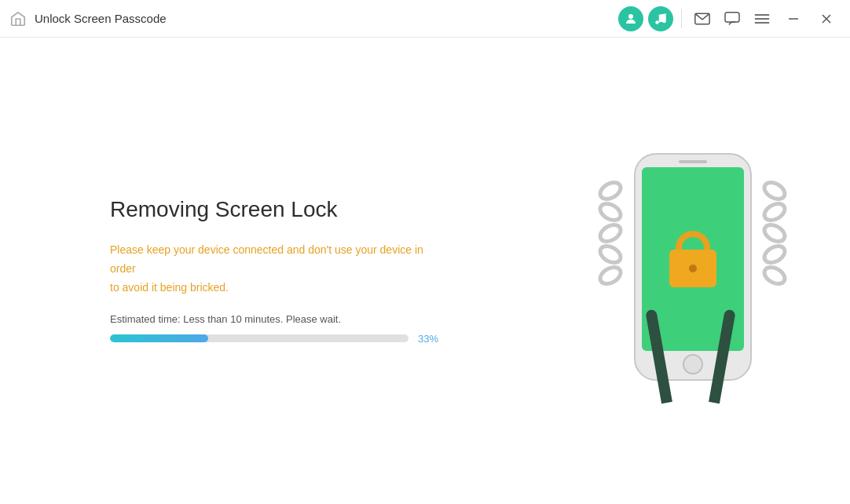 This screenshot has width=850, height=504. Describe the element at coordinates (826, 19) in the screenshot. I see `close-button` at that location.